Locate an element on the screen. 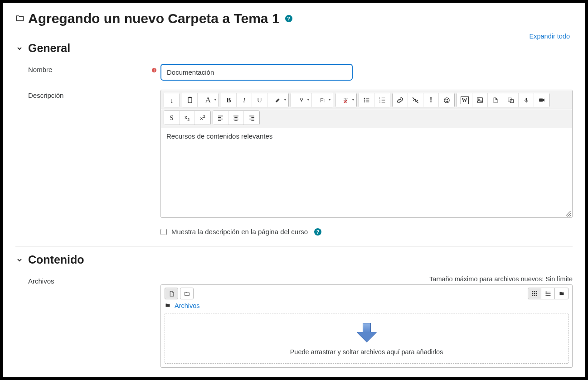  folder-icon is located at coordinates (20, 19).